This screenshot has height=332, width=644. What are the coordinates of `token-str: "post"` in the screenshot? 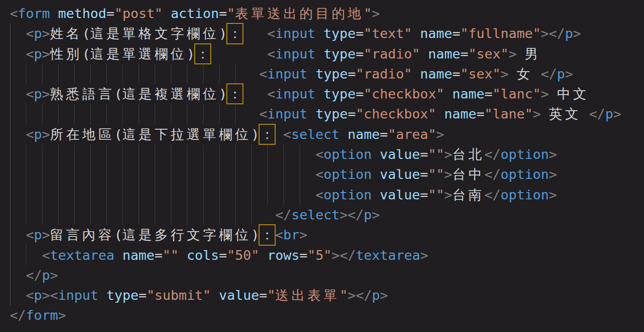 It's located at (139, 14).